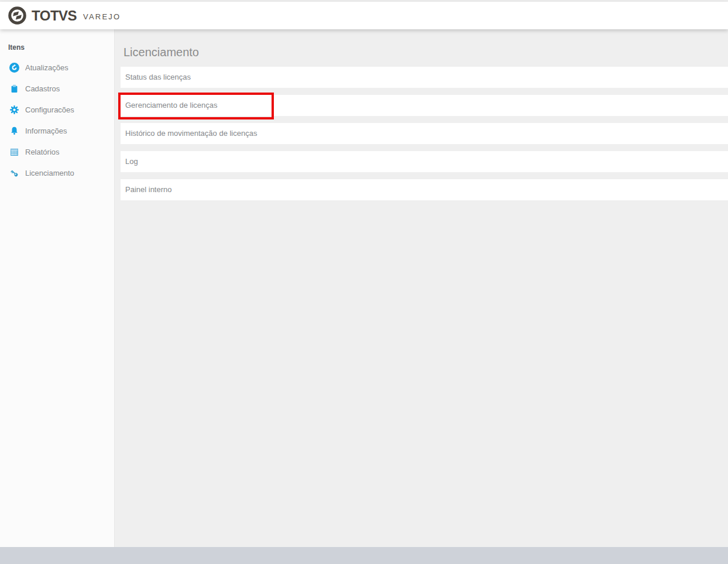 The height and width of the screenshot is (564, 728). Describe the element at coordinates (424, 190) in the screenshot. I see `menu-item-painel-interno: Painel interno` at that location.